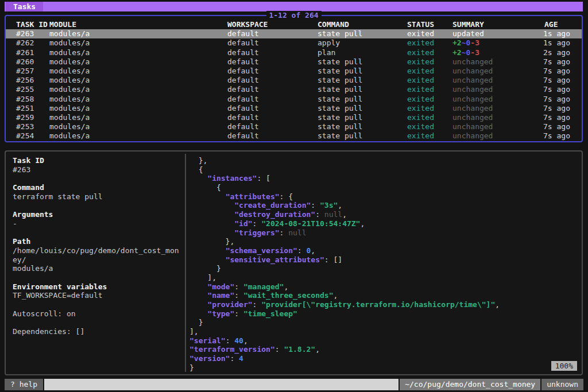 The height and width of the screenshot is (392, 588). Describe the element at coordinates (384, 314) in the screenshot. I see `json-line: "type": "time_sleep"` at that location.